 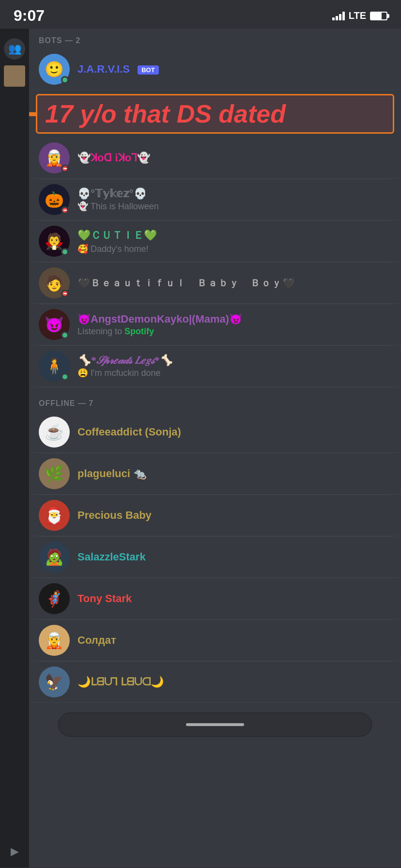 I want to click on bbb-info: 🖤Ｂｅａｕｔｉｆｕｌ Ｂａｂｙ Ｂｏｙ🖤, so click(x=234, y=283).